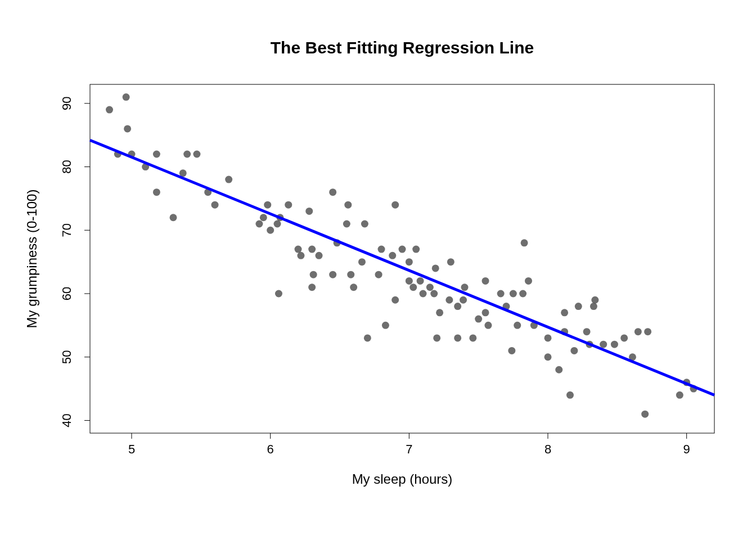  What do you see at coordinates (66, 294) in the screenshot?
I see `y-tick-label: 60` at bounding box center [66, 294].